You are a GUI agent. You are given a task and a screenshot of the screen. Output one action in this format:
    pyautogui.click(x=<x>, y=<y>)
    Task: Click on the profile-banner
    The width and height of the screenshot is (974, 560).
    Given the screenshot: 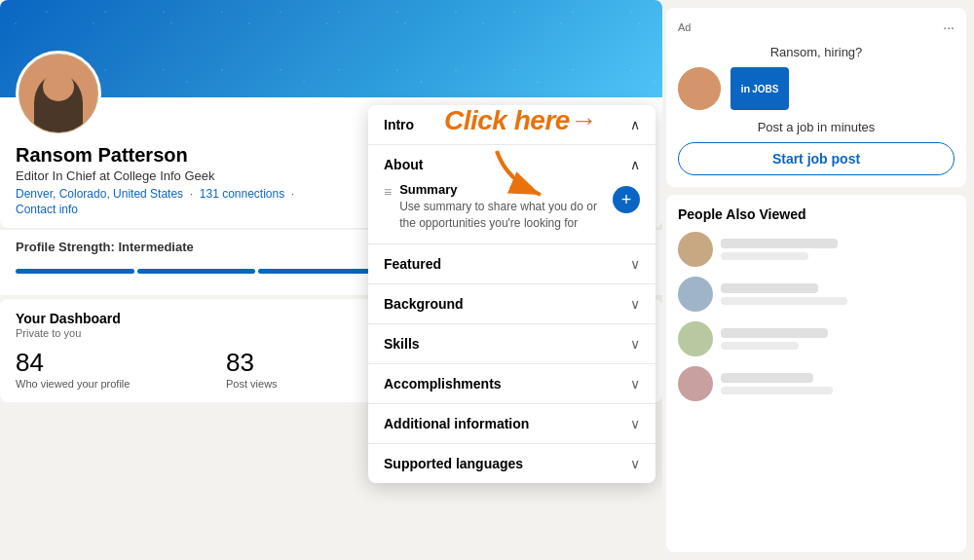 What is the action you would take?
    pyautogui.click(x=331, y=49)
    